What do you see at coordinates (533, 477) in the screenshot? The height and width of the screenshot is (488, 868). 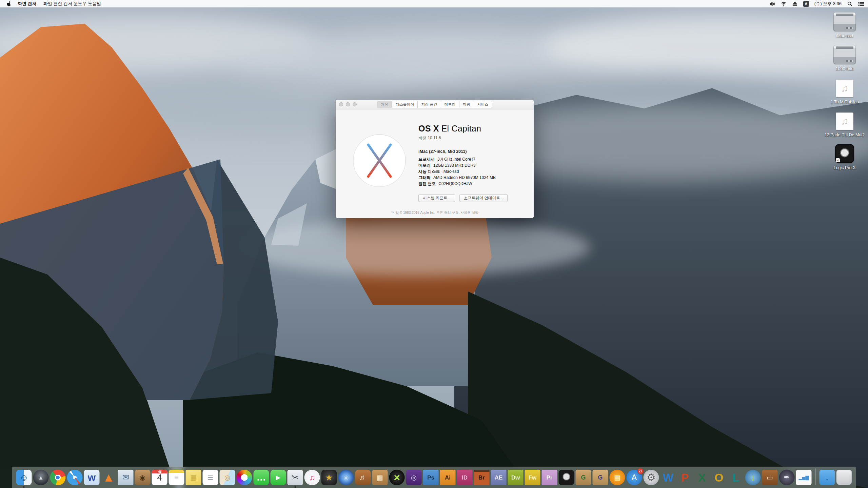 I see `dock-fireworks-icon: Fw` at bounding box center [533, 477].